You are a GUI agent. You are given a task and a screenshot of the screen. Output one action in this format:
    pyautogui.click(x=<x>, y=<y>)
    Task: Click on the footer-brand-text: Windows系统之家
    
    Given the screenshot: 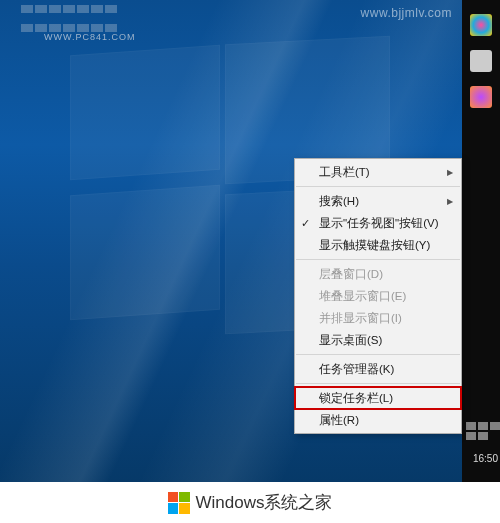 What is the action you would take?
    pyautogui.click(x=264, y=502)
    